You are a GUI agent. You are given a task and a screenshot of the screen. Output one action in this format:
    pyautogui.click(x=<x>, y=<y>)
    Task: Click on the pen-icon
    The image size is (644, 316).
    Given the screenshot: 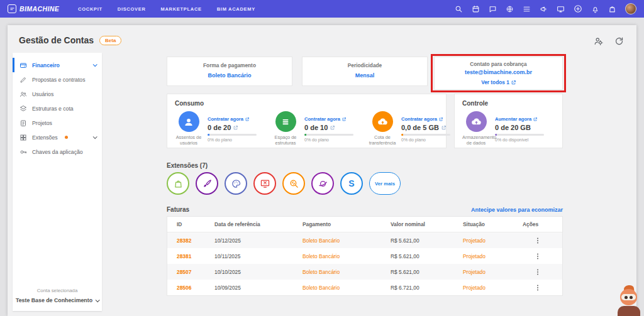 What is the action you would take?
    pyautogui.click(x=23, y=80)
    